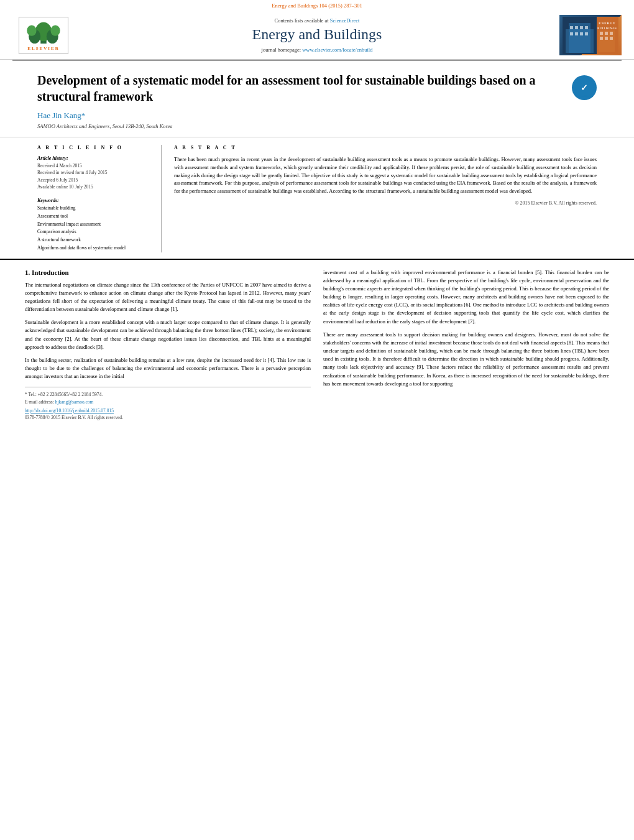  What do you see at coordinates (317, 21) in the screenshot?
I see `sciencedirect-text: Contents lists available at ScienceDirec…` at bounding box center [317, 21].